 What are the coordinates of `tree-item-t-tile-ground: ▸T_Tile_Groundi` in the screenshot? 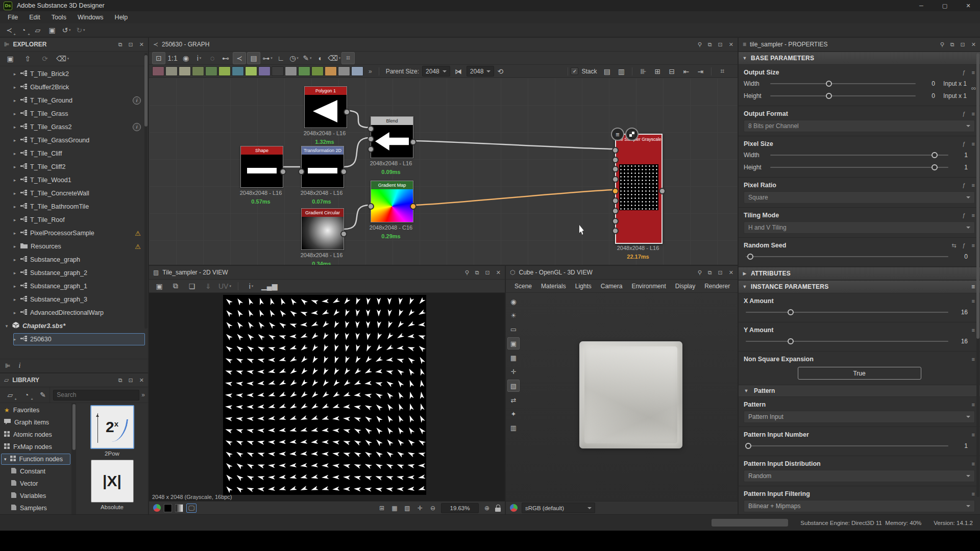 It's located at (74, 101).